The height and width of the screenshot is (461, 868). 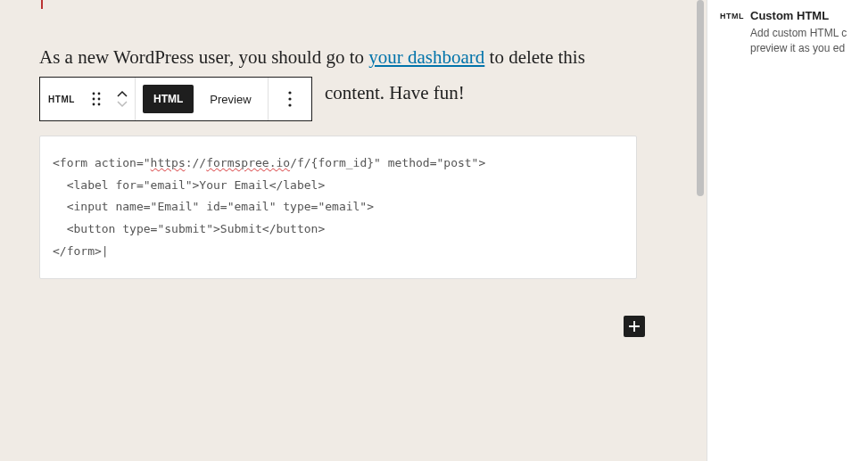 What do you see at coordinates (105, 251) in the screenshot?
I see `text-caret: |` at bounding box center [105, 251].